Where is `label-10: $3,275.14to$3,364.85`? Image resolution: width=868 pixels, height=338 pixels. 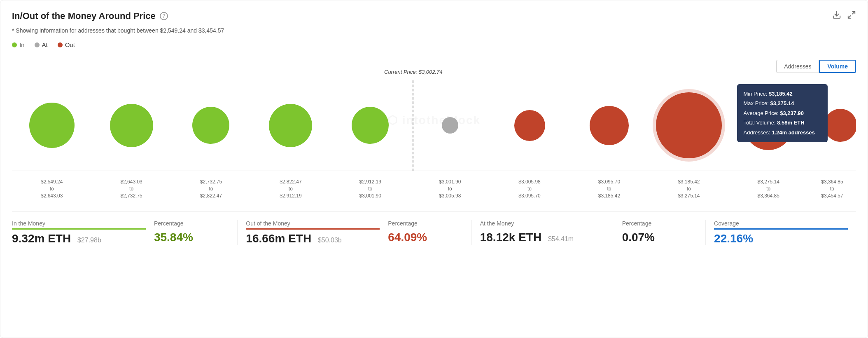
label-10: $3,275.14to$3,364.85 is located at coordinates (768, 187).